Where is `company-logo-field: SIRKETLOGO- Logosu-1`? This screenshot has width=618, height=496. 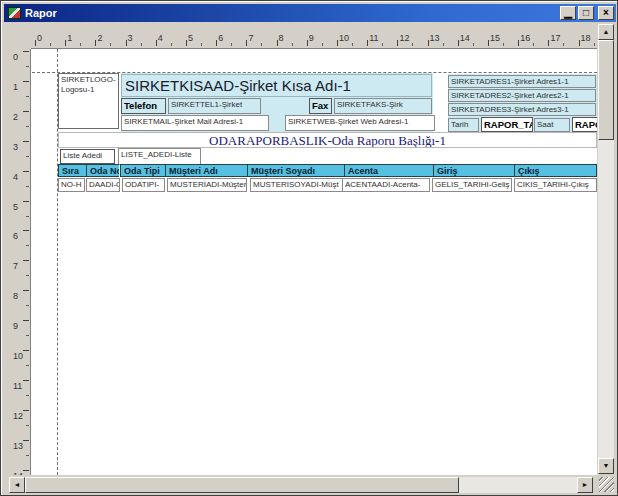 company-logo-field: SIRKETLOGO- Logosu-1 is located at coordinates (88, 101).